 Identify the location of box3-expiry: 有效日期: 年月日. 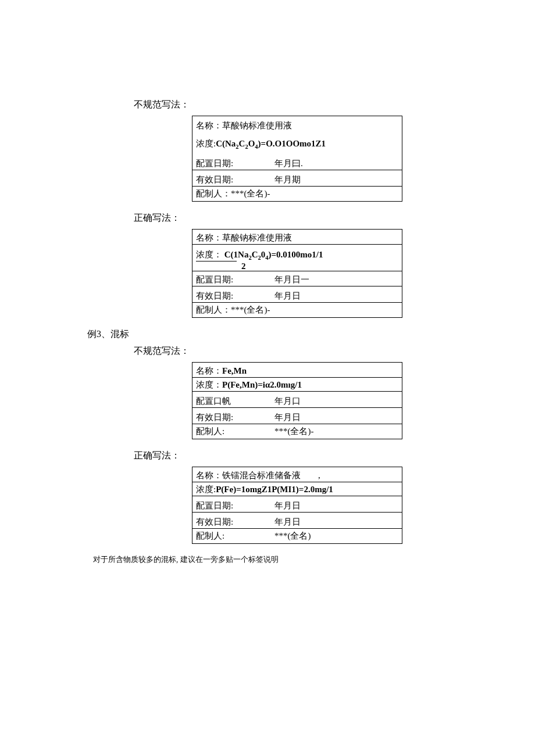
(297, 417).